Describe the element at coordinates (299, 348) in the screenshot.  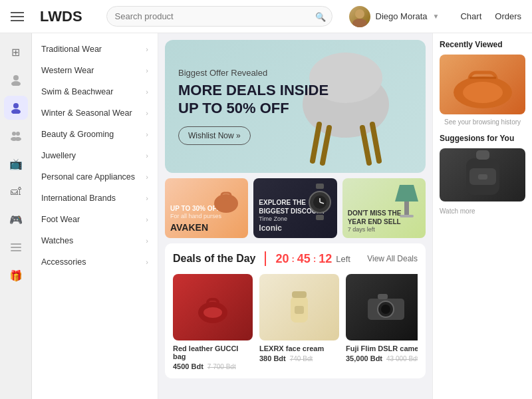
I see `deal-name: LEXRX face cream` at that location.